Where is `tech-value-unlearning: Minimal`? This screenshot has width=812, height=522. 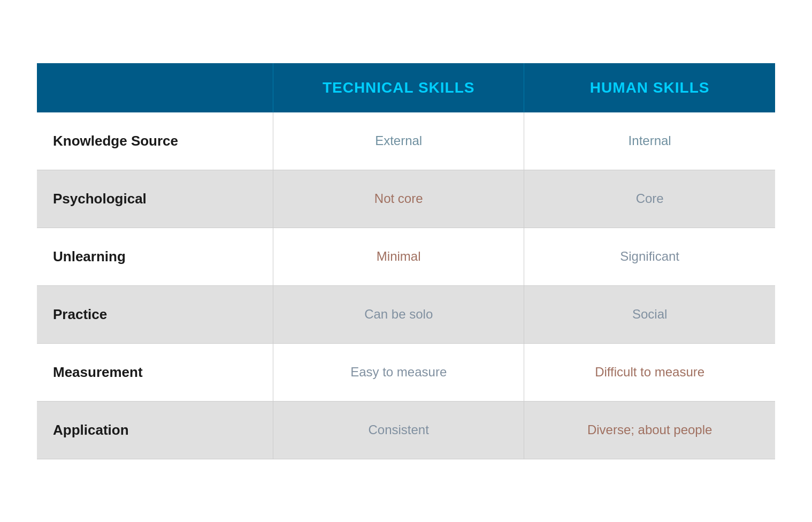
tech-value-unlearning: Minimal is located at coordinates (399, 256).